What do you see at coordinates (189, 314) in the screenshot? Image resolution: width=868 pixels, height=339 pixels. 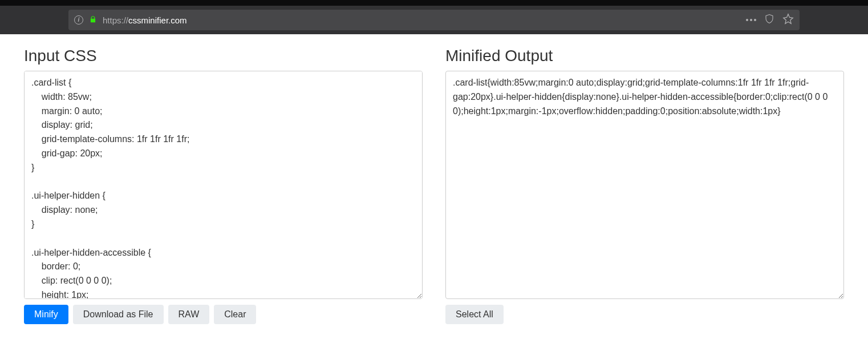 I see `raw-button: RAW` at bounding box center [189, 314].